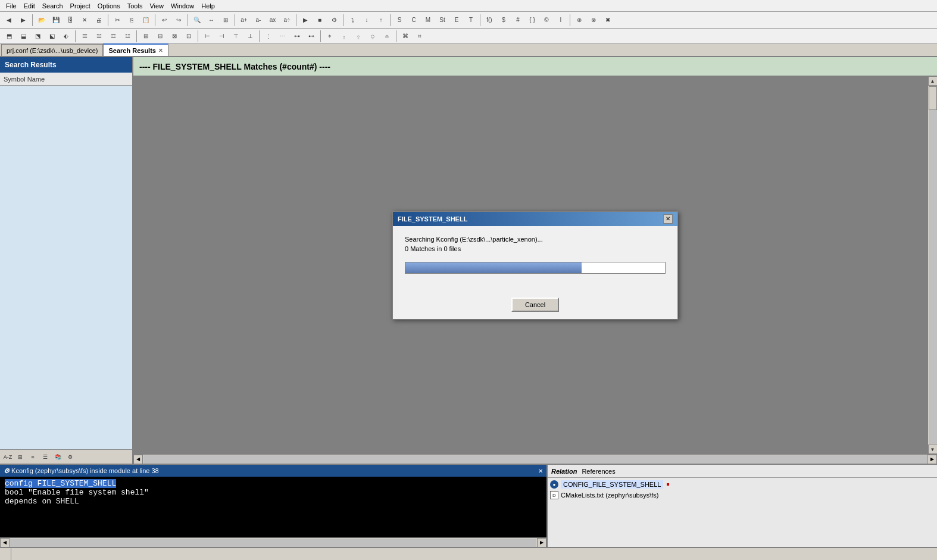 This screenshot has height=560, width=937. I want to click on find-button: 🔍, so click(197, 20).